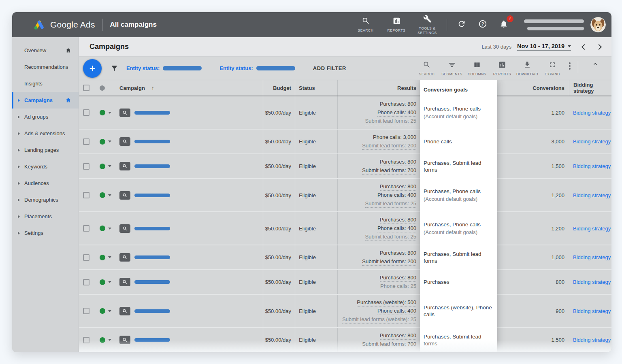 The height and width of the screenshot is (364, 622). I want to click on previous-period-button, so click(584, 47).